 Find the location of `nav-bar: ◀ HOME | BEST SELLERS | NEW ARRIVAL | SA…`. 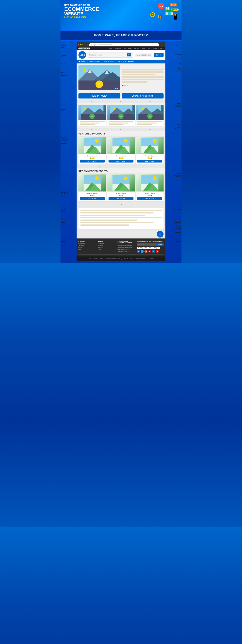

nav-bar: ◀ HOME | BEST SELLERS | NEW ARRIVAL | SA… is located at coordinates (121, 62).